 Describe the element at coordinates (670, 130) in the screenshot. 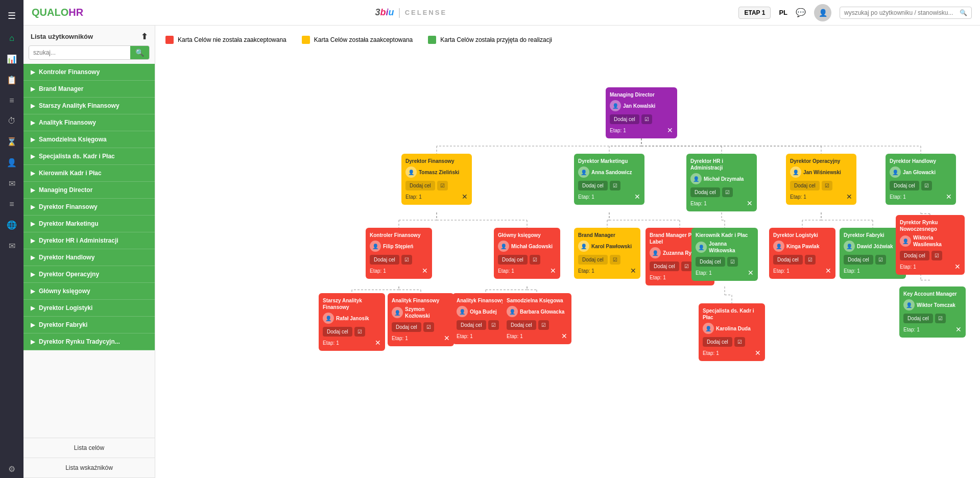

I see `node-close-managing-director: ✕` at that location.